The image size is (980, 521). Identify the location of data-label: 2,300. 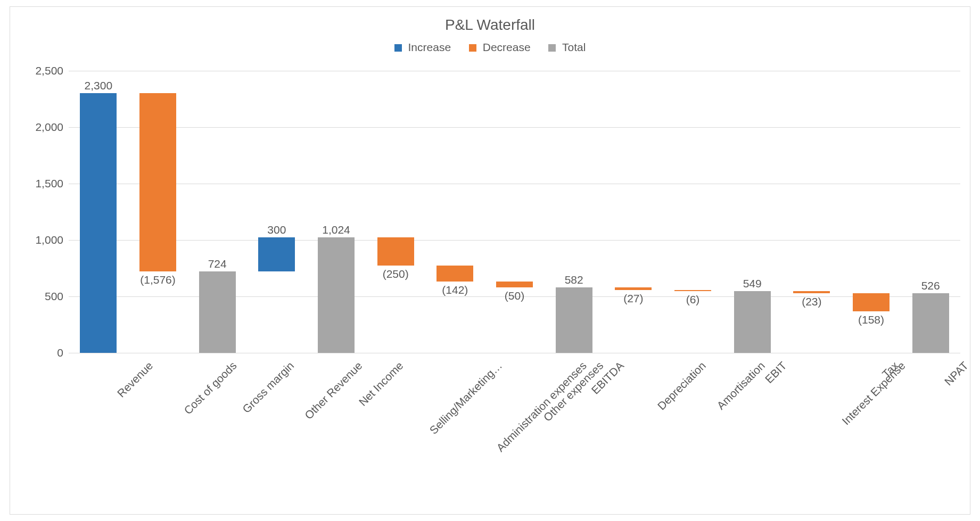
(99, 86).